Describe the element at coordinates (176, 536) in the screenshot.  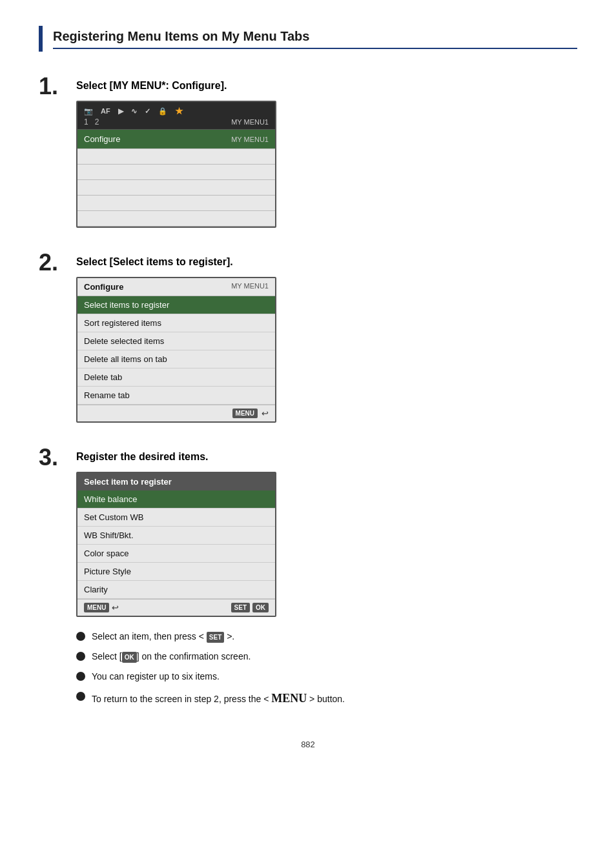
I see `screen3-row-wb-shift: WB Shift/Bkt.` at that location.